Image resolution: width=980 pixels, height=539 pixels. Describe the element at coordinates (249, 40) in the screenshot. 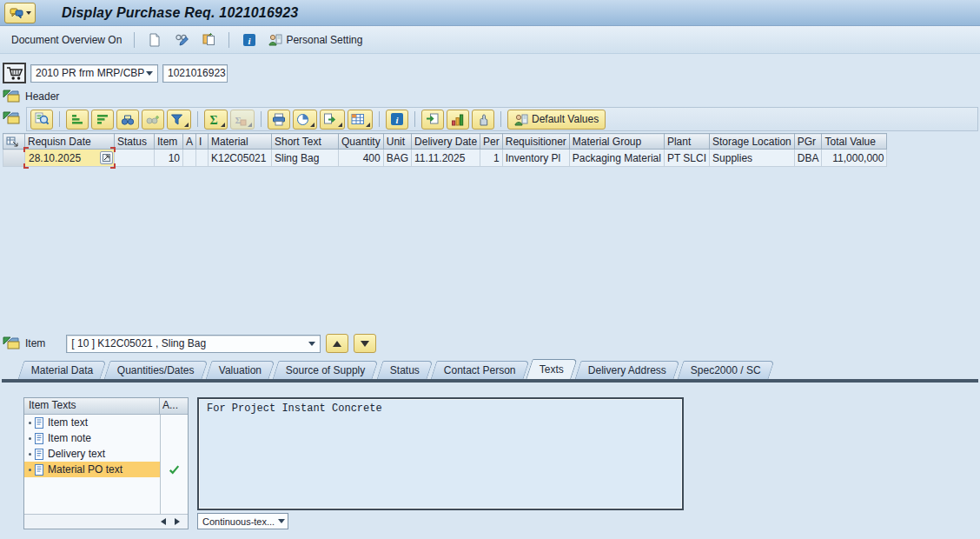

I see `services-info-button: i` at that location.